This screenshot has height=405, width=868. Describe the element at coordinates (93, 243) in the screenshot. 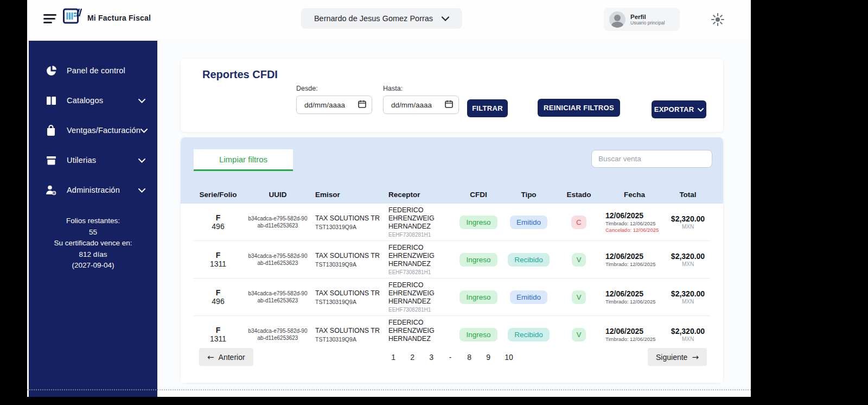

I see `certificate-label: Su certificado vence en:` at that location.